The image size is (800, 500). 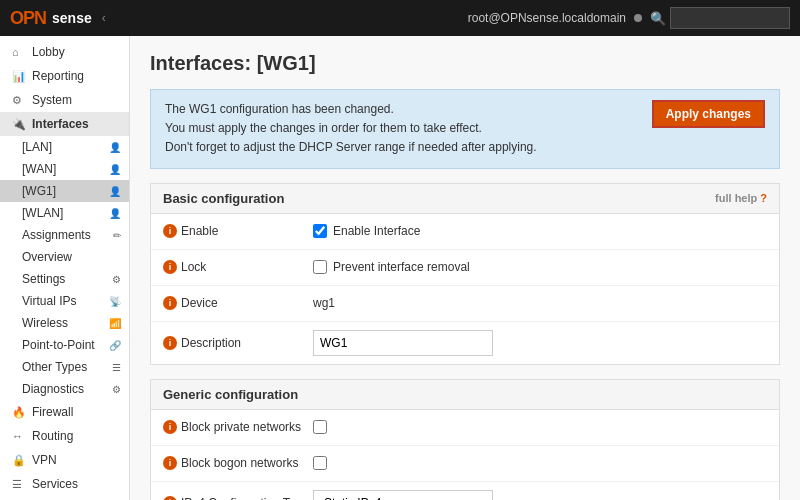 What do you see at coordinates (64, 412) in the screenshot?
I see `sidebar-item-firewall: 🔥 Firewall` at bounding box center [64, 412].